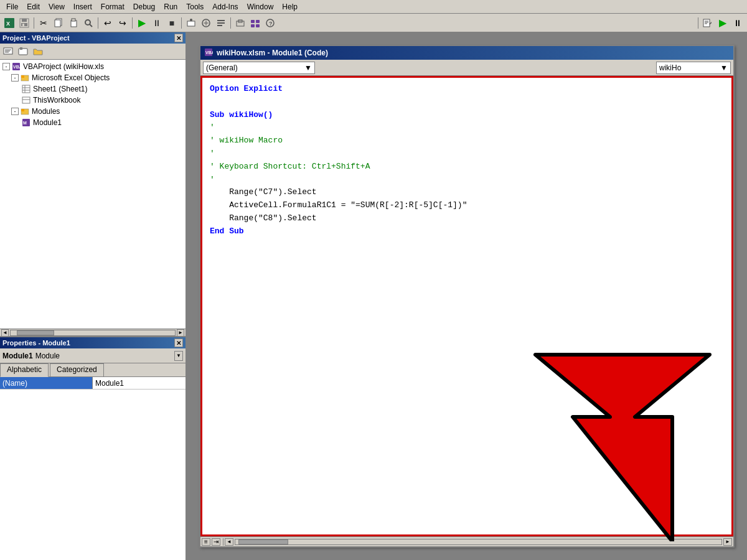  I want to click on tree-modules: - Modules, so click(93, 111).